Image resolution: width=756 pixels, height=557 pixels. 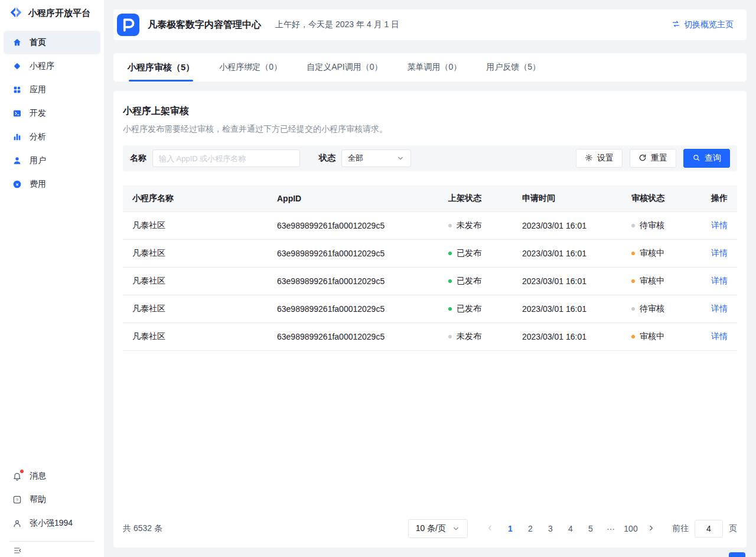 I want to click on status-select: 全部, so click(x=376, y=158).